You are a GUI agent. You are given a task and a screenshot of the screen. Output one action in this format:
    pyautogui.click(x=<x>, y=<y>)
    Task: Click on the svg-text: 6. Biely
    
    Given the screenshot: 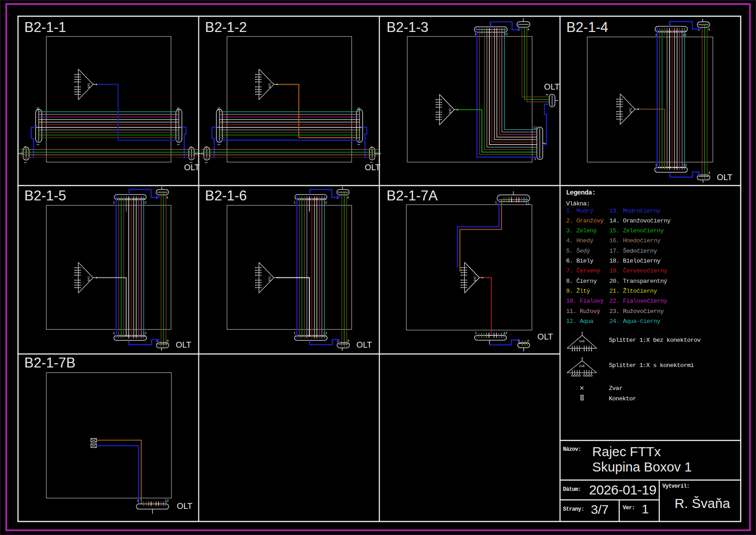 What is the action you would take?
    pyautogui.click(x=580, y=261)
    